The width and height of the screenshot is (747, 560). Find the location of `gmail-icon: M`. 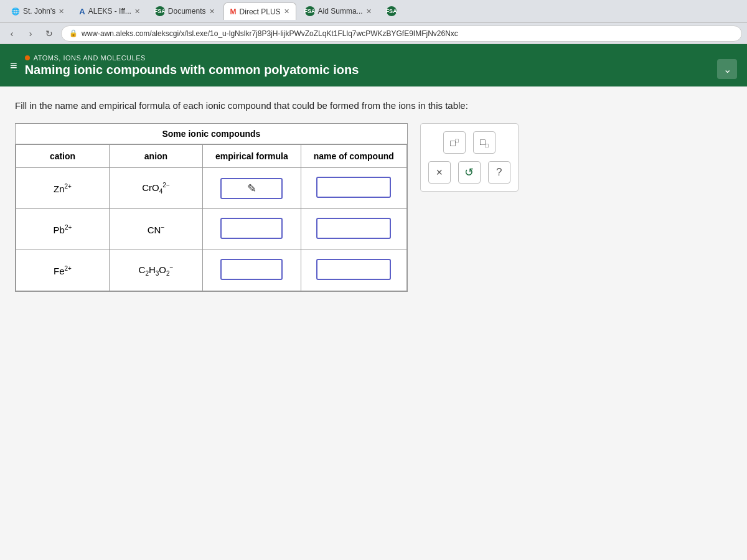

gmail-icon: M is located at coordinates (233, 12).